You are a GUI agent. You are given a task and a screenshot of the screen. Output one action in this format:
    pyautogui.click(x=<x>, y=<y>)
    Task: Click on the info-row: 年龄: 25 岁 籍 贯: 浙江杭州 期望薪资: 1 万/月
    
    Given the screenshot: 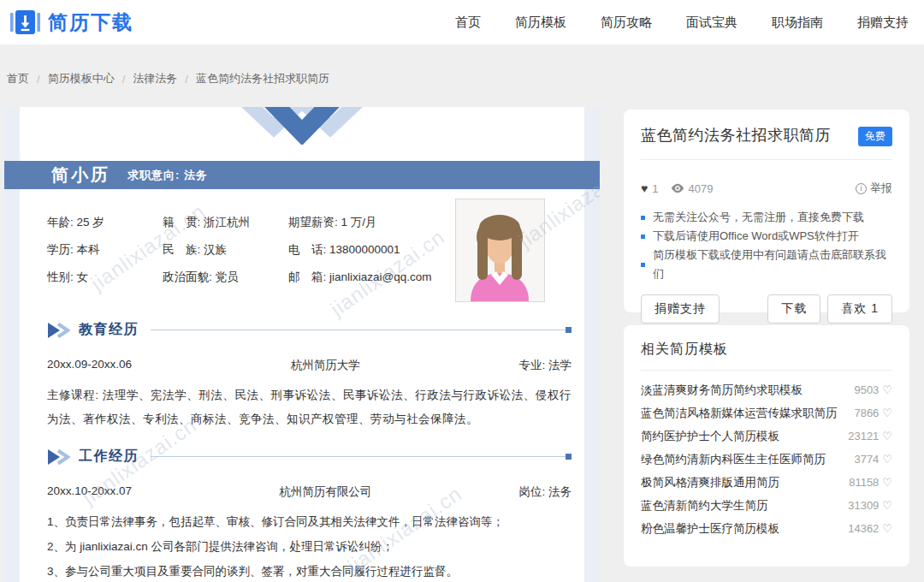 What is the action you would take?
    pyautogui.click(x=248, y=223)
    